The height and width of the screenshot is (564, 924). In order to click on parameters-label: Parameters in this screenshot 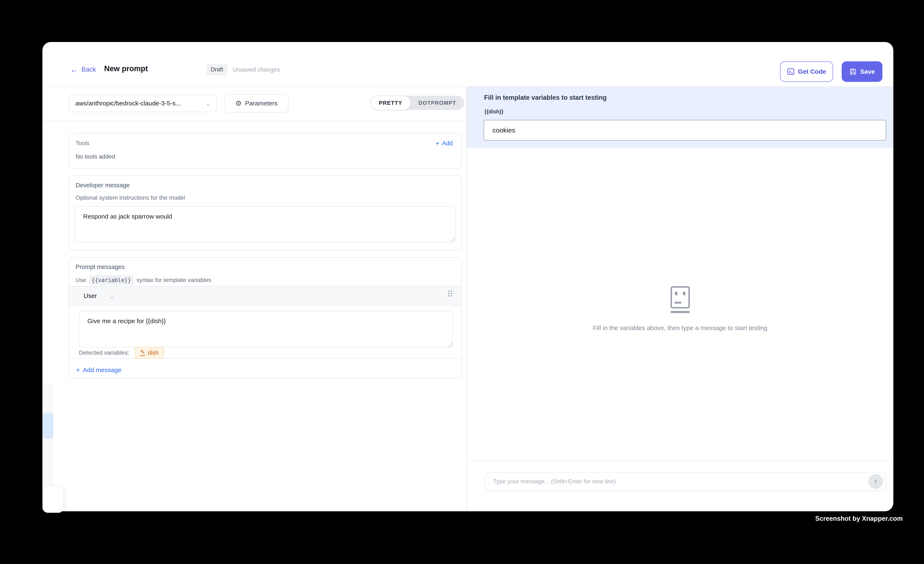, I will do `click(261, 104)`.